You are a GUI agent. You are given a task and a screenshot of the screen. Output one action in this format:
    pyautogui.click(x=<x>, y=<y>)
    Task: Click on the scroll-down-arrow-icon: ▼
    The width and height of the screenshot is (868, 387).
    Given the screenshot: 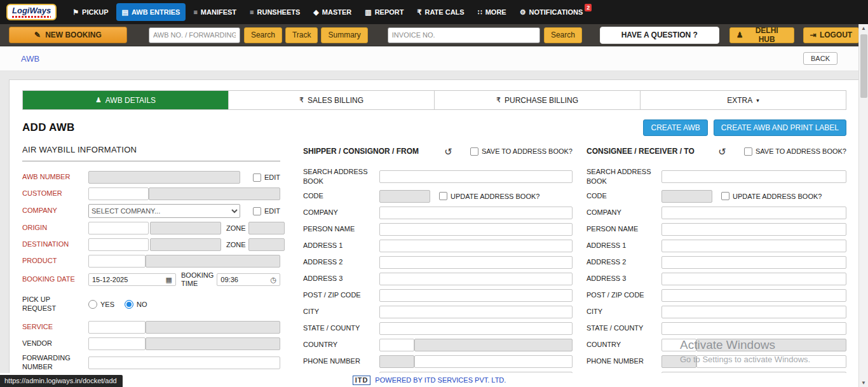 What is the action you would take?
    pyautogui.click(x=864, y=383)
    